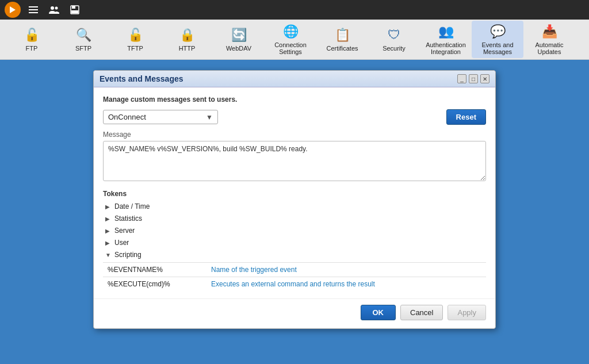 This screenshot has width=589, height=364. What do you see at coordinates (108, 207) in the screenshot?
I see `datetime-expand-icon: ▶` at bounding box center [108, 207].